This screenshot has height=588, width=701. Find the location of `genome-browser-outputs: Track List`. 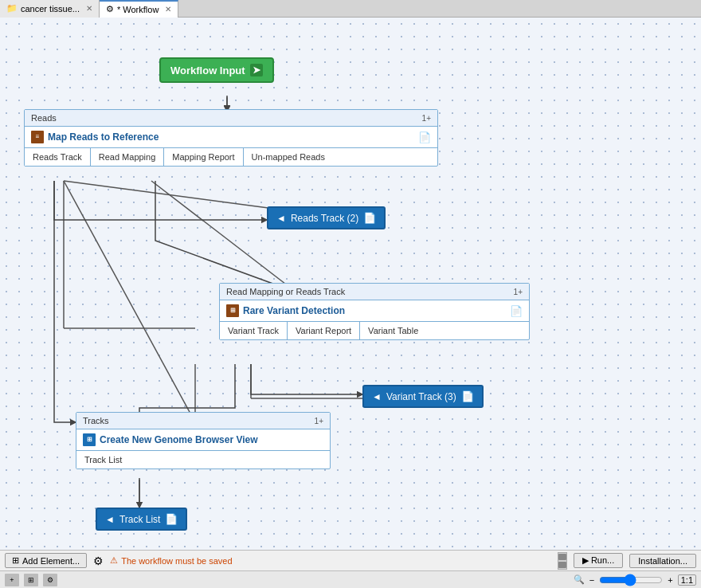

genome-browser-outputs: Track List is located at coordinates (203, 460).